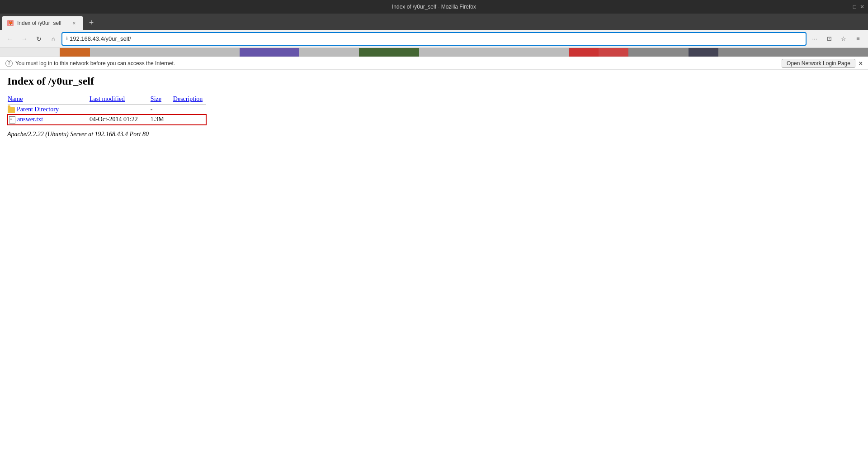  I want to click on close-icon: ✕, so click(862, 7).